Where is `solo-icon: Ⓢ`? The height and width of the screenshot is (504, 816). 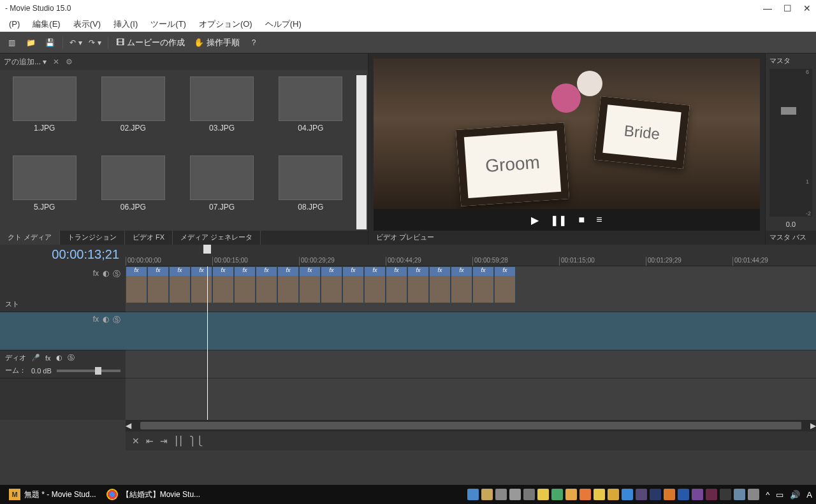 solo-icon: Ⓢ is located at coordinates (71, 358).